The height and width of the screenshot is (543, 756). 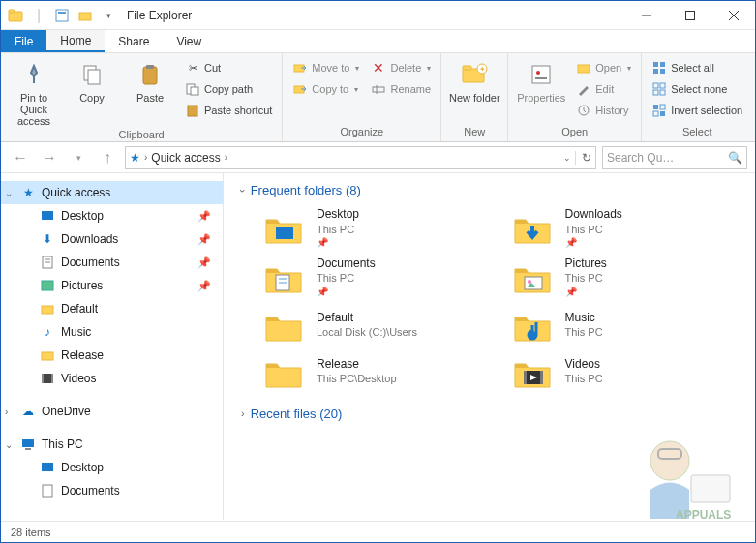 I want to click on address-bar: ★ › Quick access › ⌄ ↻, so click(x=360, y=158).